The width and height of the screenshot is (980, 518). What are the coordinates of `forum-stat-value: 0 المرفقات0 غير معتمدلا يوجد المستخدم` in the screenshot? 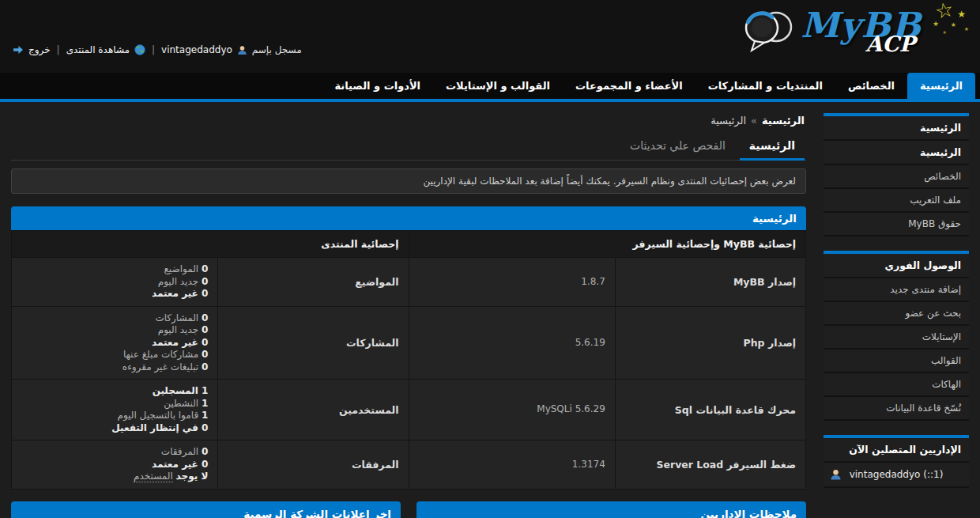 It's located at (115, 465).